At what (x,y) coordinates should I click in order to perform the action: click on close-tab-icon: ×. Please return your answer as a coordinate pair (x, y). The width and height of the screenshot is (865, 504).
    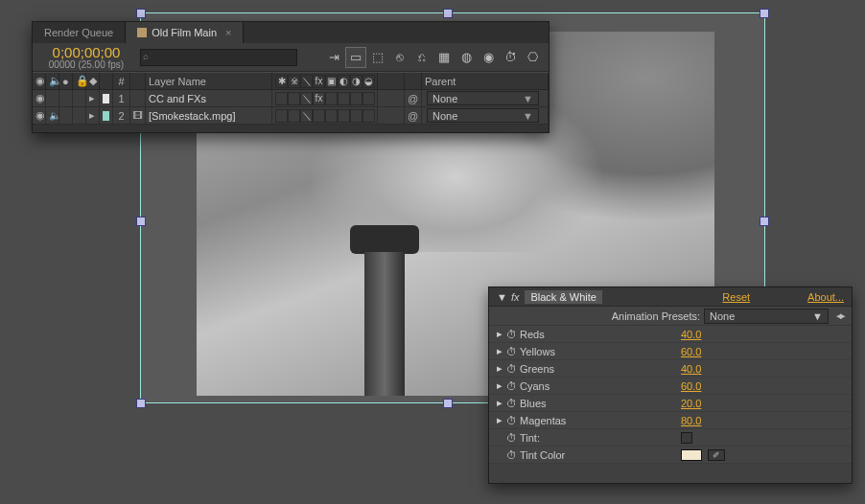
    Looking at the image, I should click on (228, 33).